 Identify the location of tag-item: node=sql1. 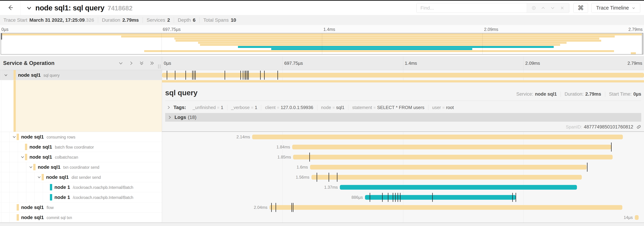
(333, 108).